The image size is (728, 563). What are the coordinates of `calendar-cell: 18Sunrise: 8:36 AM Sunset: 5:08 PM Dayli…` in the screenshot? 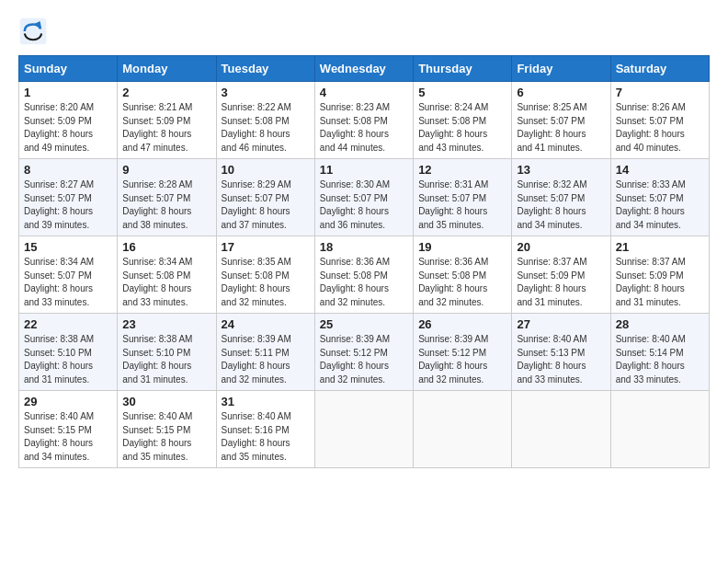 It's located at (364, 275).